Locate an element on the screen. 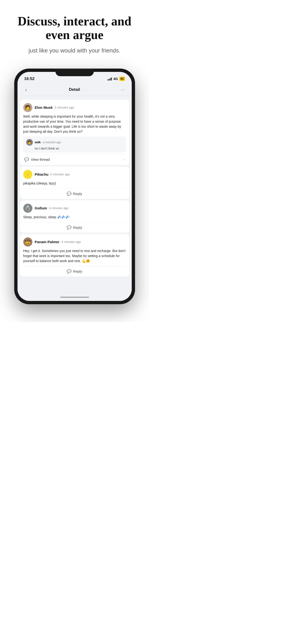  chevron-right-icon: › is located at coordinates (124, 160).